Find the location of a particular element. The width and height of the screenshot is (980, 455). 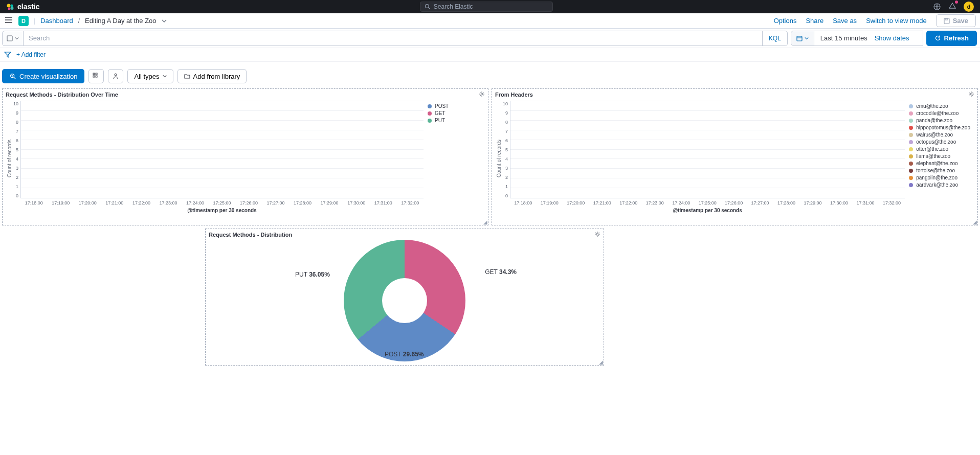

global-search-placeholder: Search Elastic is located at coordinates (453, 7).